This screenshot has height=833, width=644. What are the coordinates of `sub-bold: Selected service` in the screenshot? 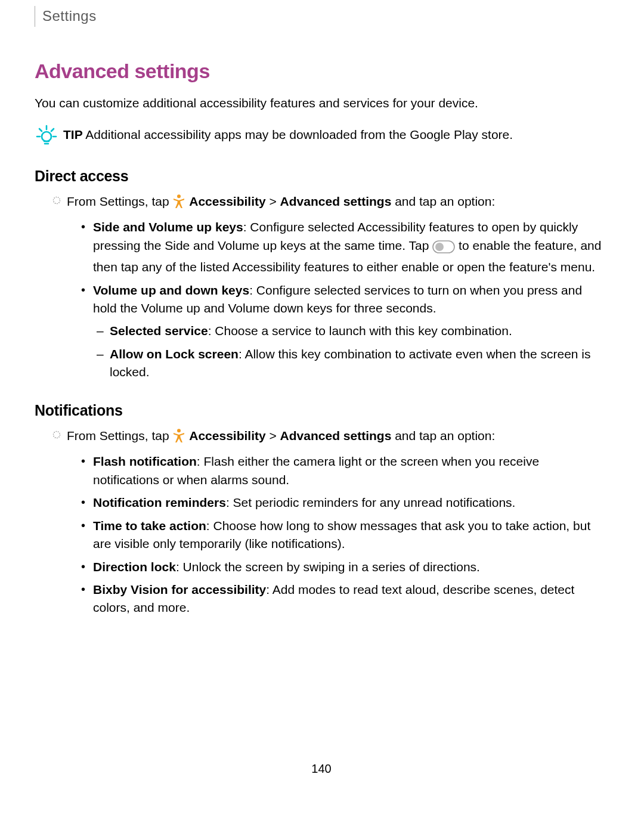 It's located at (159, 330).